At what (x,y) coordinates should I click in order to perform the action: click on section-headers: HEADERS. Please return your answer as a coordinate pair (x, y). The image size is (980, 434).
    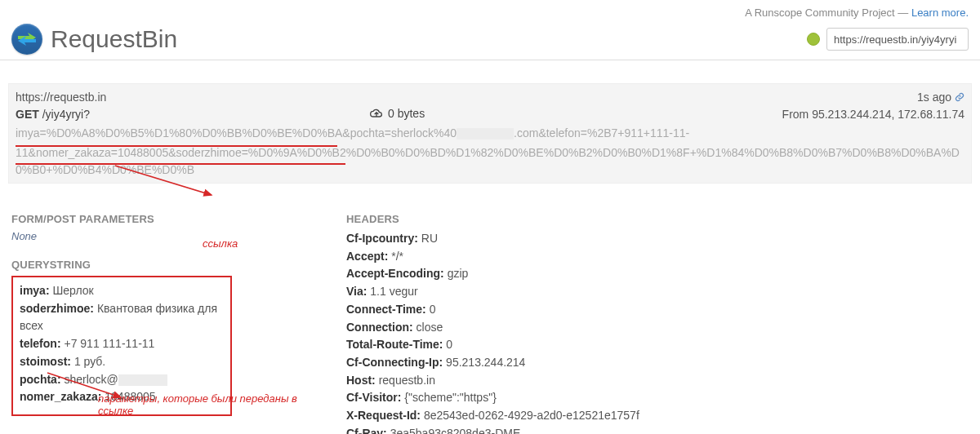
    Looking at the image, I should click on (632, 219).